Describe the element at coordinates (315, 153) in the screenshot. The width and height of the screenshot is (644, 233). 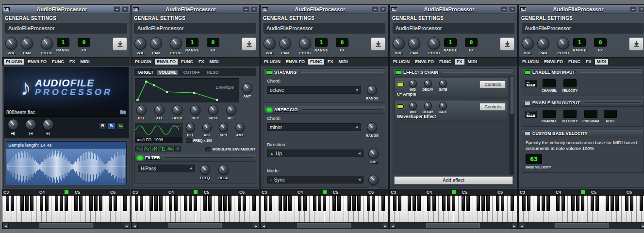
I see `arp-direction-combobox: ▲ Up ◀` at that location.